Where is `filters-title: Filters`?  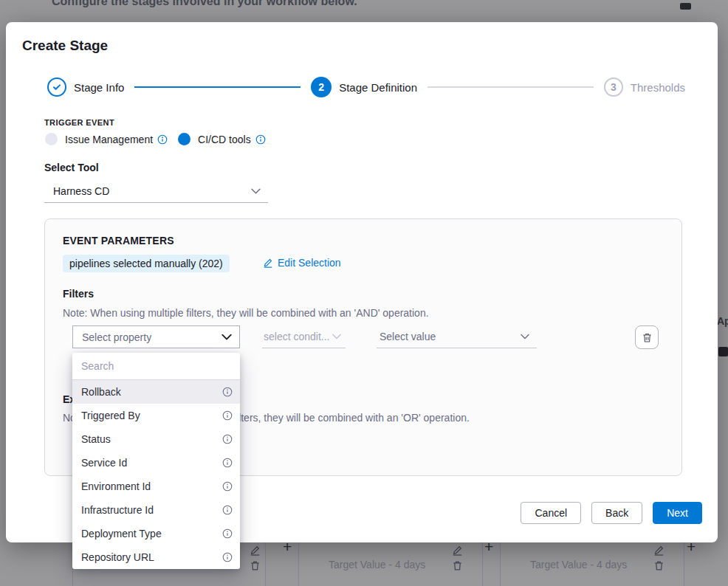
filters-title: Filters is located at coordinates (78, 294).